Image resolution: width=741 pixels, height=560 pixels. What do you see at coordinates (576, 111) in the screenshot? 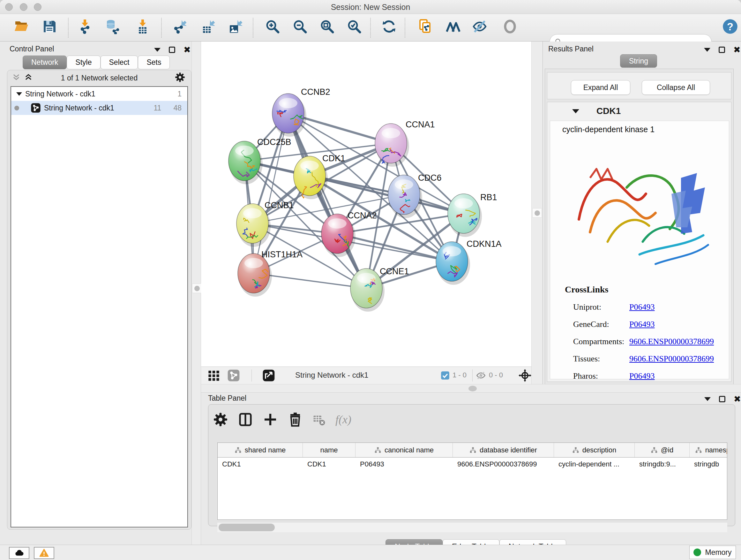
I see `gene-collapse-icon` at bounding box center [576, 111].